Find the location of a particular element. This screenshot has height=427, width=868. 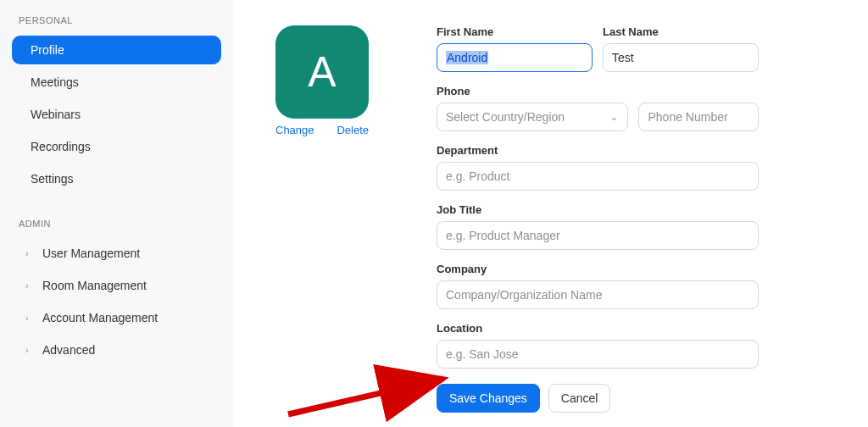

sidebar-item-account-management: › Account Management is located at coordinates (117, 318).